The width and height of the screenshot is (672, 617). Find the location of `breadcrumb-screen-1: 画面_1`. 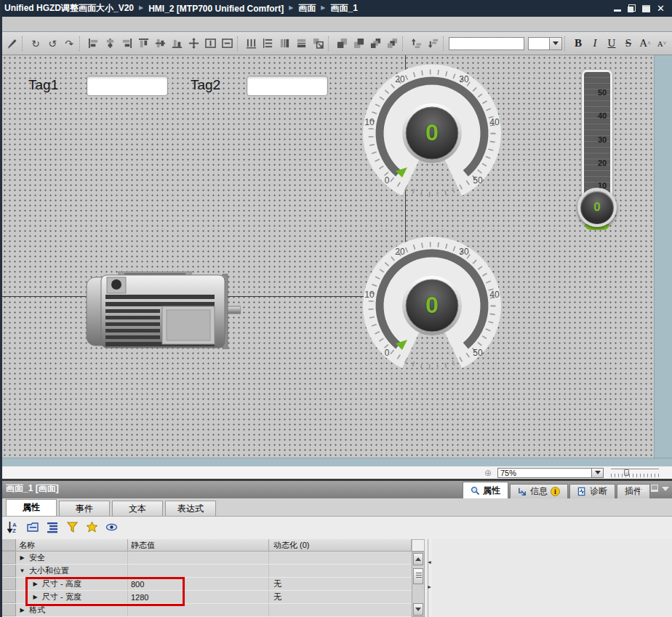

breadcrumb-screen-1: 画面_1 is located at coordinates (345, 9).